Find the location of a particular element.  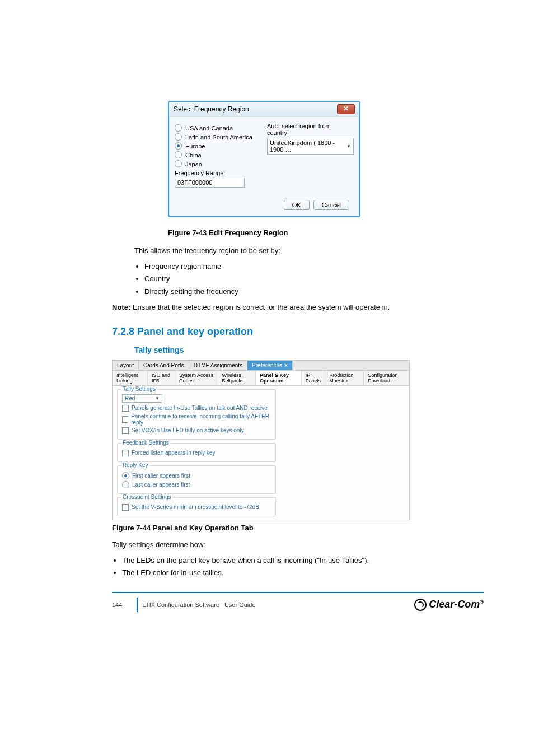

figure-select-frequency-region: Select Frequency Region ✕ USA and Canada… is located at coordinates (326, 159).